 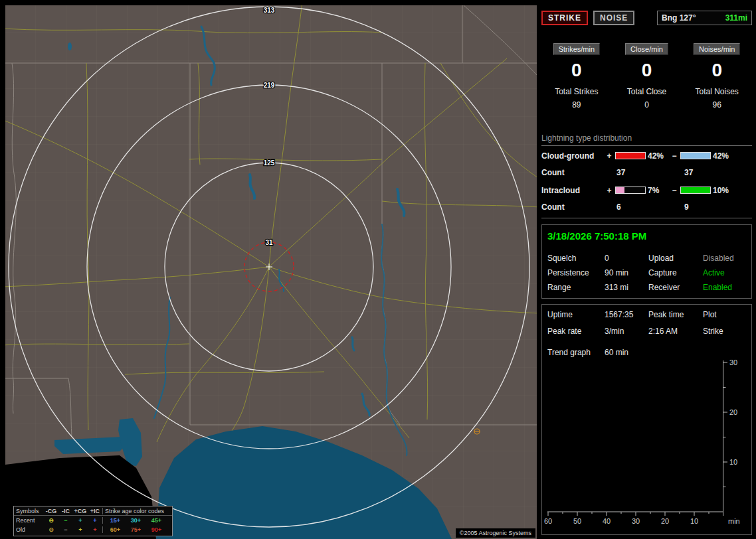 What do you see at coordinates (678, 352) in the screenshot?
I see `trend-graph-value: 60 min` at bounding box center [678, 352].